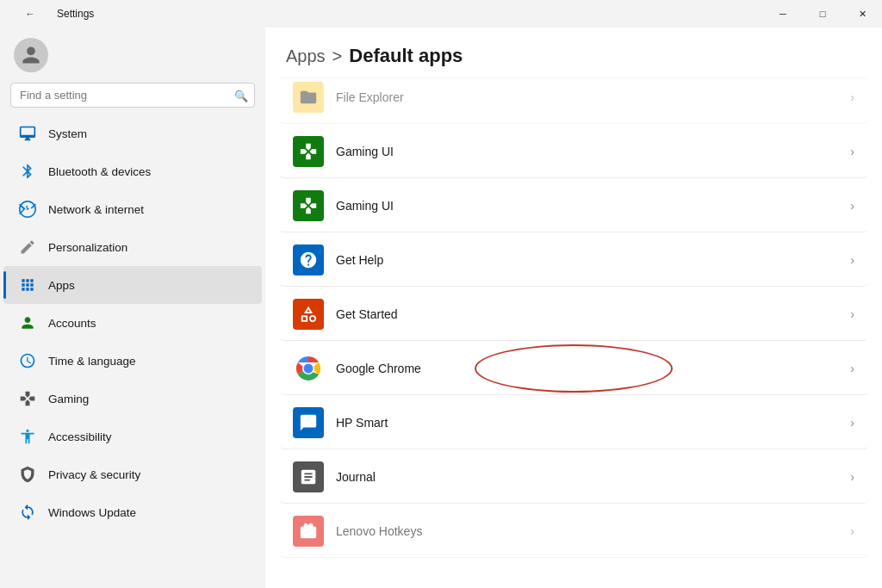 The image size is (882, 588). I want to click on sidebar-item-label-privacy: Privacy & security, so click(95, 475).